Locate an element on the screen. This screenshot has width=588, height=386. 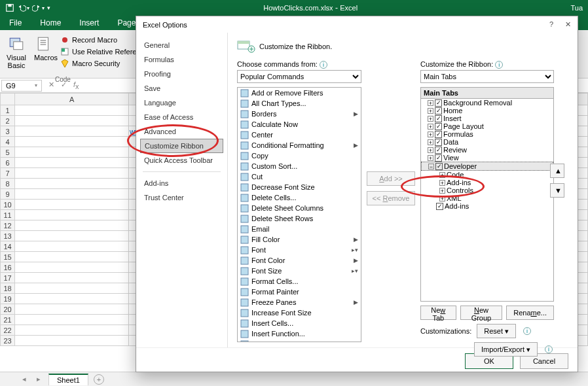
reset-button: Reset ▾ is located at coordinates (496, 331).